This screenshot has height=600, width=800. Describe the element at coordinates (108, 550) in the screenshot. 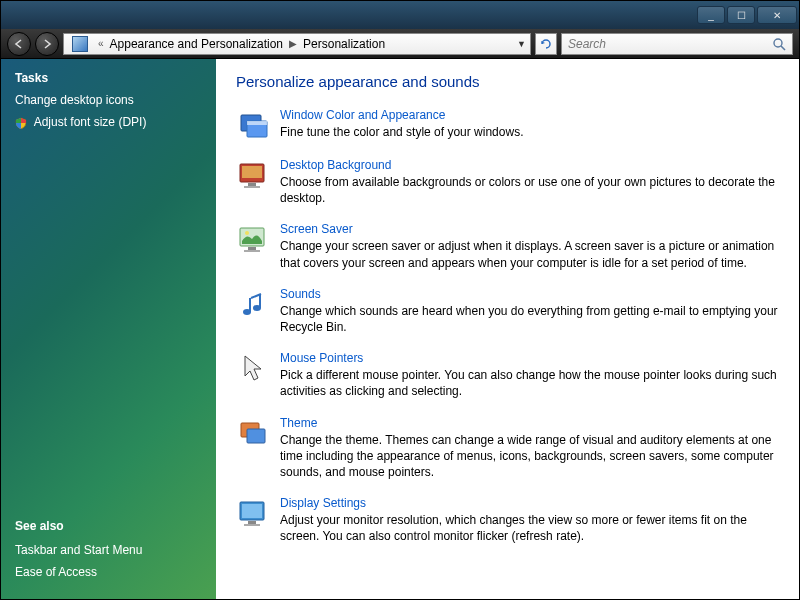

I see `sidebar-link-taskbar-start: Taskbar and Start Menu` at that location.